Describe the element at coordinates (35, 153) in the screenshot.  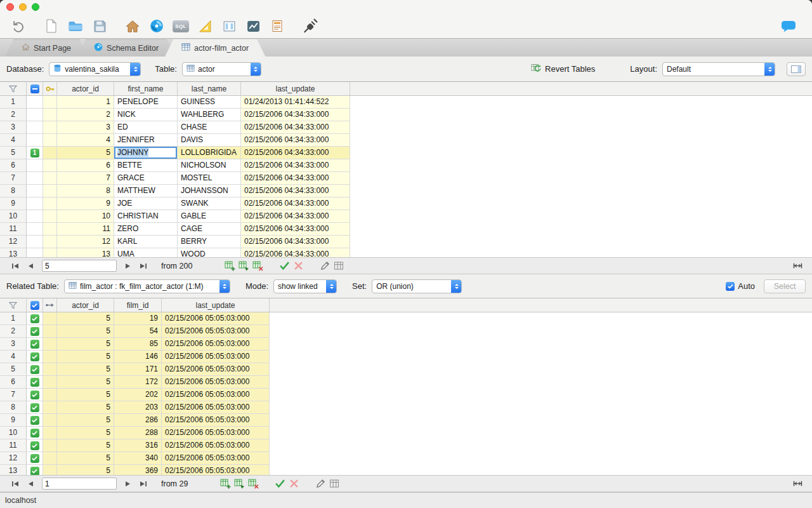
I see `row-select-cell: 1` at that location.